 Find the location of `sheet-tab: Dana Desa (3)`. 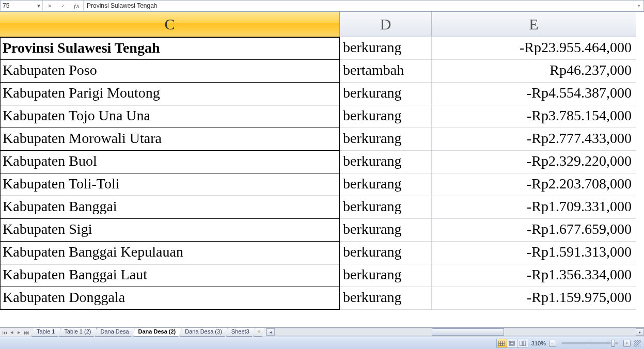

sheet-tab: Dana Desa (3) is located at coordinates (203, 332).